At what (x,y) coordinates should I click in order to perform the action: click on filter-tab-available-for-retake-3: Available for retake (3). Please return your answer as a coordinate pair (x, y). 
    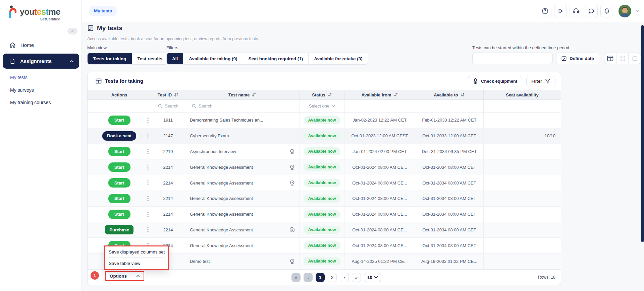
    Looking at the image, I should click on (338, 59).